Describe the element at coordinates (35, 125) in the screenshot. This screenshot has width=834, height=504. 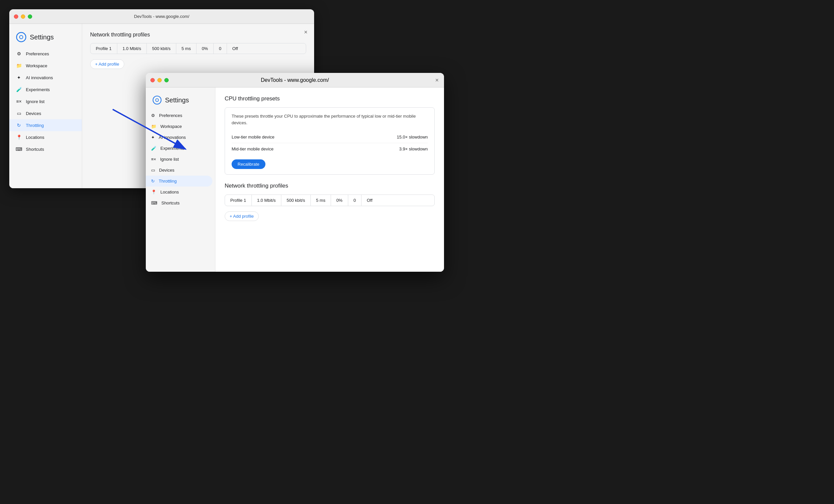
I see `throttling-label: Throttling` at that location.